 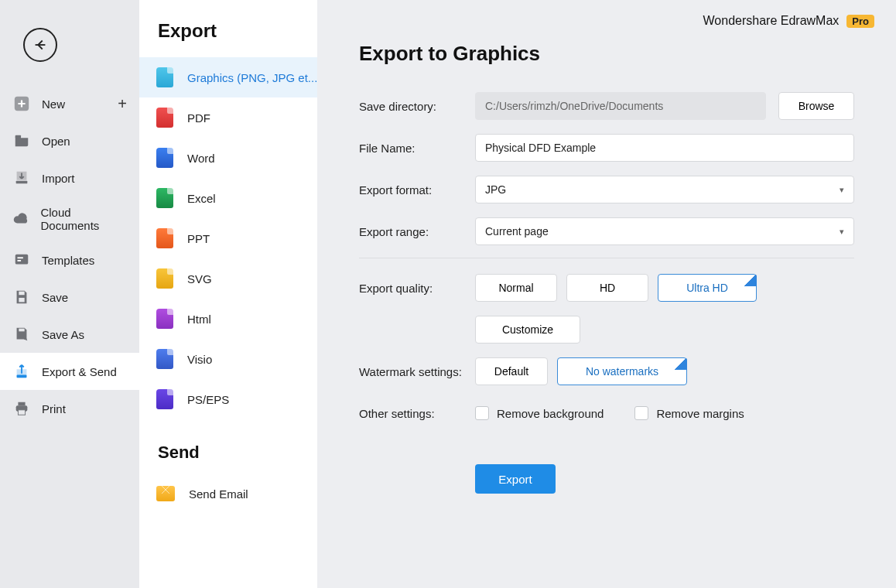 I want to click on quality-normal-button: Normal, so click(x=516, y=288).